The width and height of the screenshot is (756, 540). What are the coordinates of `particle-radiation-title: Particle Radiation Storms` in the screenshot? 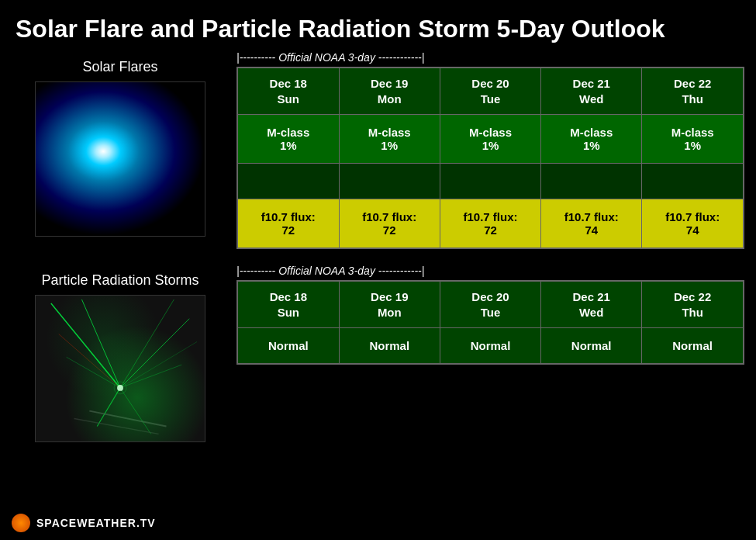 It's located at (119, 281).